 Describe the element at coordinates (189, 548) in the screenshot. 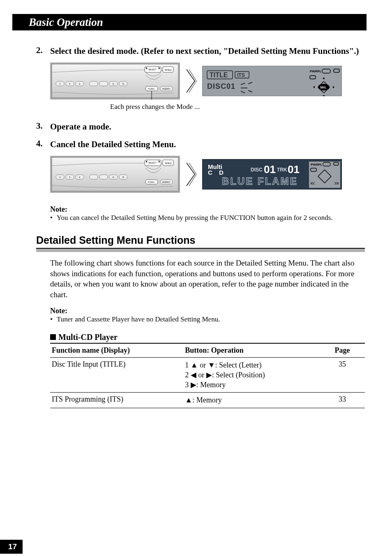

I see `page-footer: 17` at that location.